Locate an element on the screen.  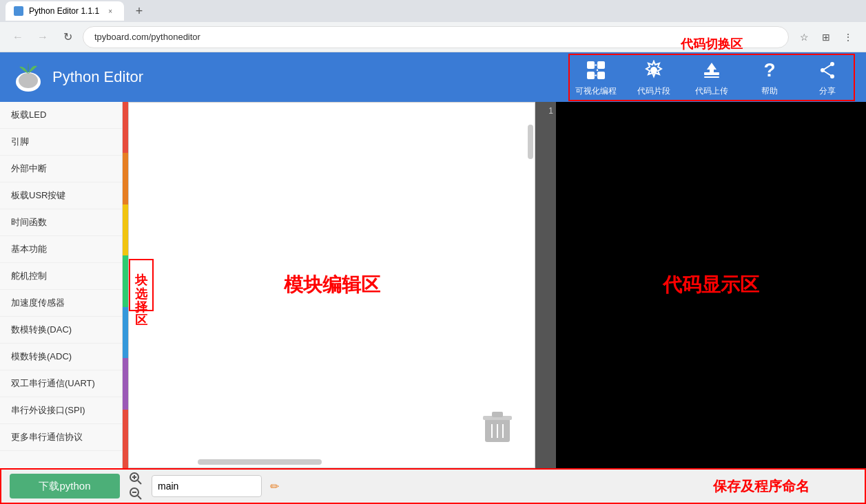
toolbar-btn-visual: 可视化编程 is located at coordinates (596, 77).